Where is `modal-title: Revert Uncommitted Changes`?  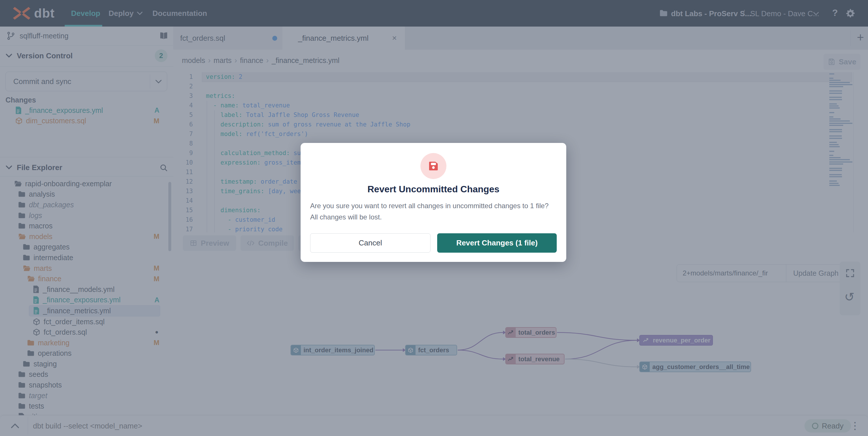 modal-title: Revert Uncommitted Changes is located at coordinates (433, 189).